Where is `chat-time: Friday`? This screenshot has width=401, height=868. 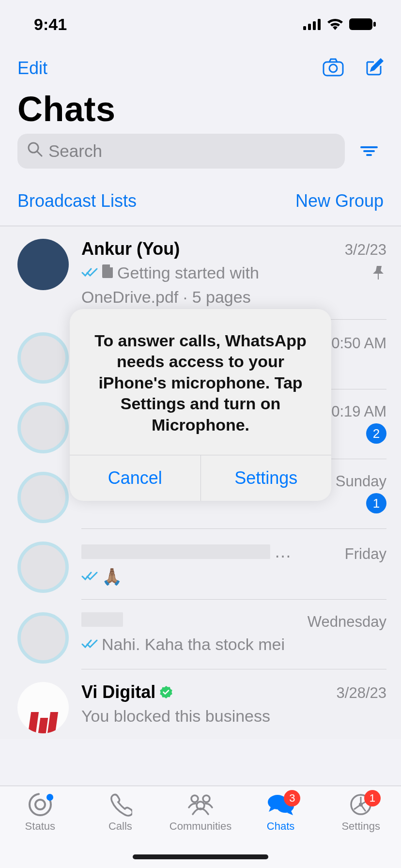 chat-time: Friday is located at coordinates (366, 554).